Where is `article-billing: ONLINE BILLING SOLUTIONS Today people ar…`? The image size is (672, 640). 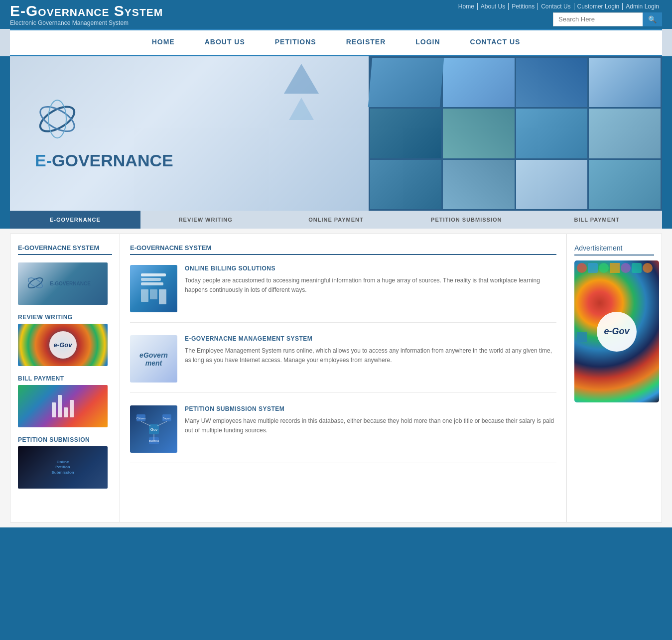 article-billing: ONLINE BILLING SOLUTIONS Today people ar… is located at coordinates (343, 294).